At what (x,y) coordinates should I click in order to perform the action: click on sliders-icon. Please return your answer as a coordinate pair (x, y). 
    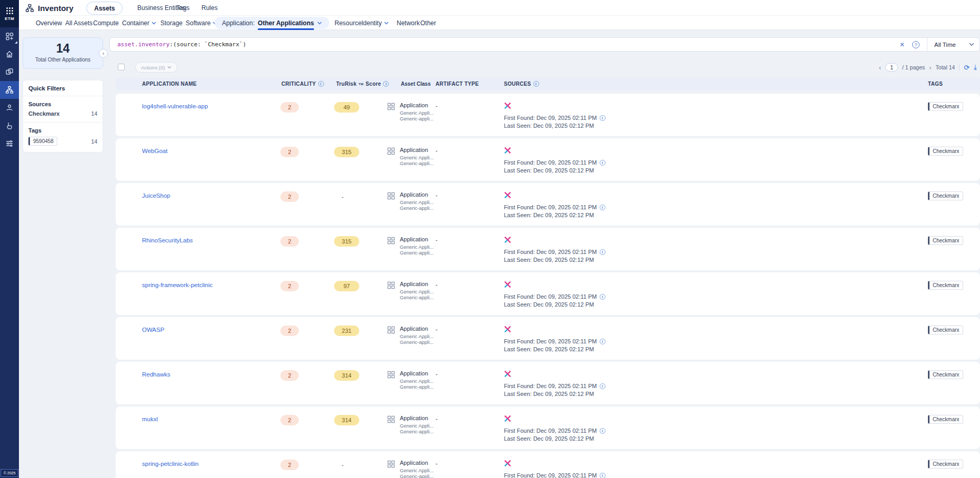
    Looking at the image, I should click on (9, 144).